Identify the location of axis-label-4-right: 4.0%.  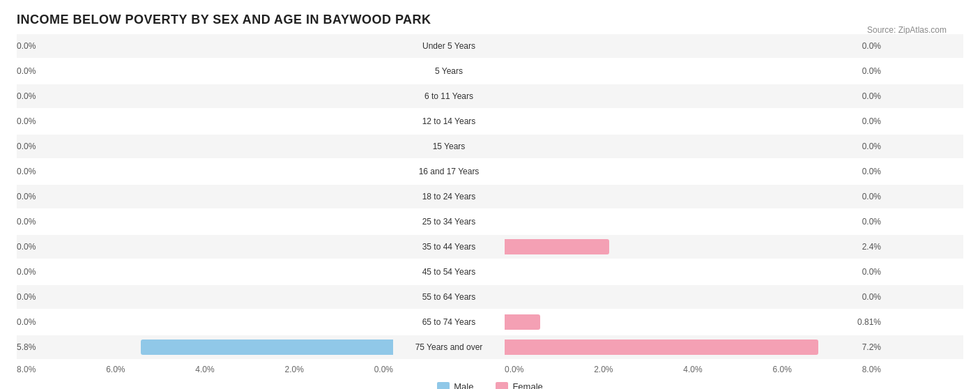
(693, 369).